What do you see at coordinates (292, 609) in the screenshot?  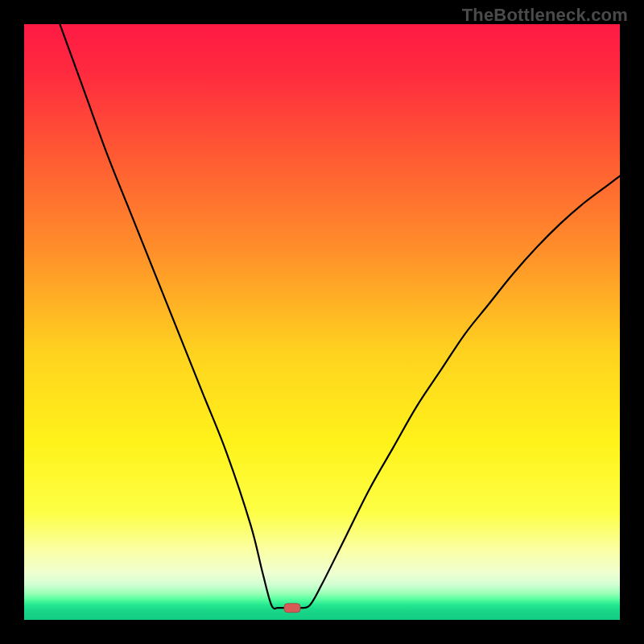 I see `optimum-marker` at bounding box center [292, 609].